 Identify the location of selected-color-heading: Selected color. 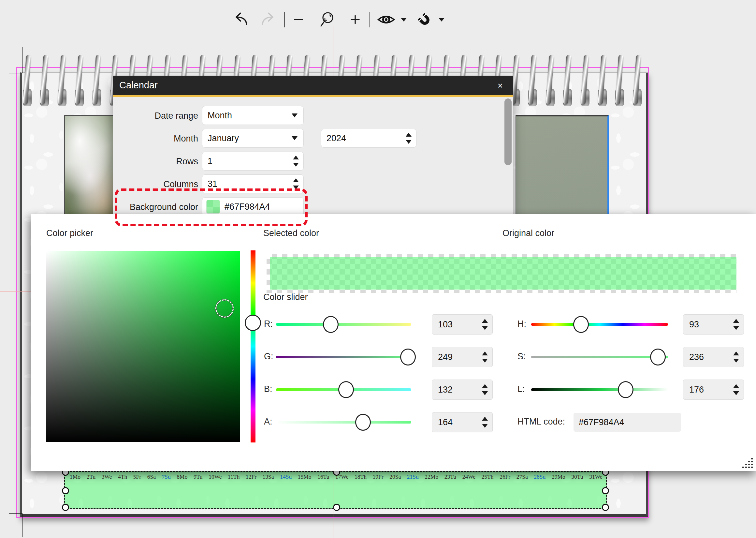
(291, 233).